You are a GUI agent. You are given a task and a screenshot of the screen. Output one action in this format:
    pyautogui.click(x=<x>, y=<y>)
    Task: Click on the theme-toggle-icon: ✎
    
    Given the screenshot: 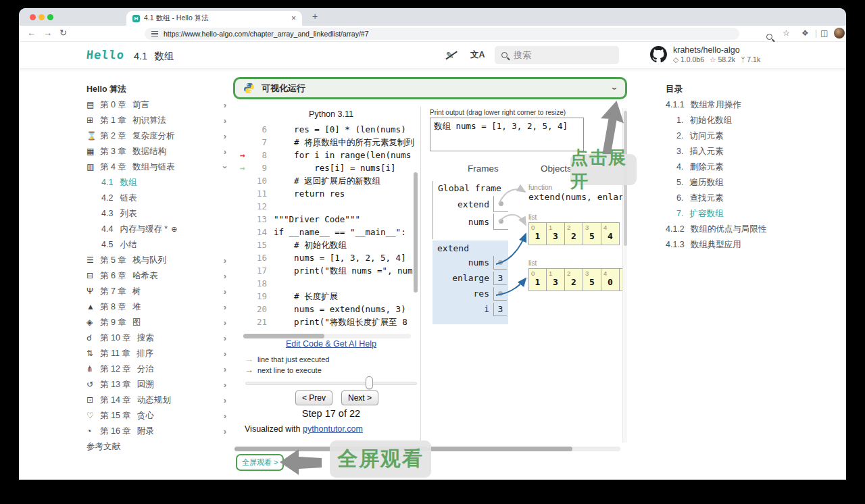 What is the action you would take?
    pyautogui.click(x=450, y=55)
    